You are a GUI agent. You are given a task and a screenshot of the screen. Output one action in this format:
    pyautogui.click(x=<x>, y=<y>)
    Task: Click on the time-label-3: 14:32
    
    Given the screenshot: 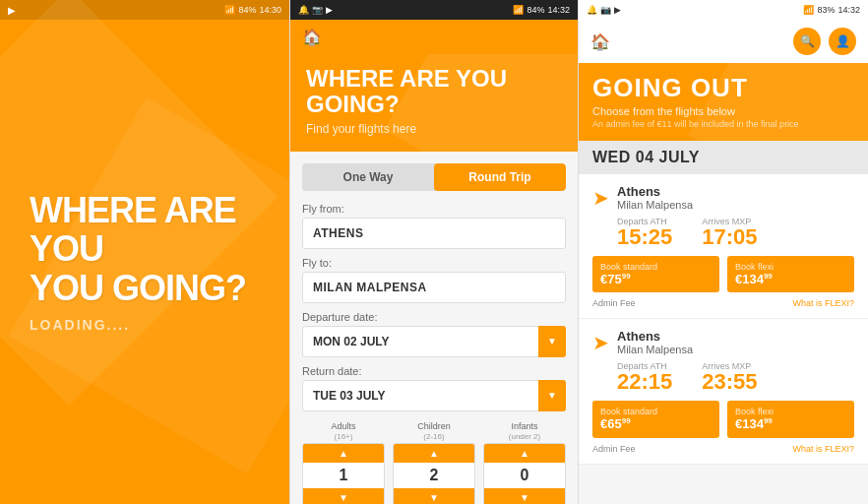 What is the action you would take?
    pyautogui.click(x=848, y=10)
    